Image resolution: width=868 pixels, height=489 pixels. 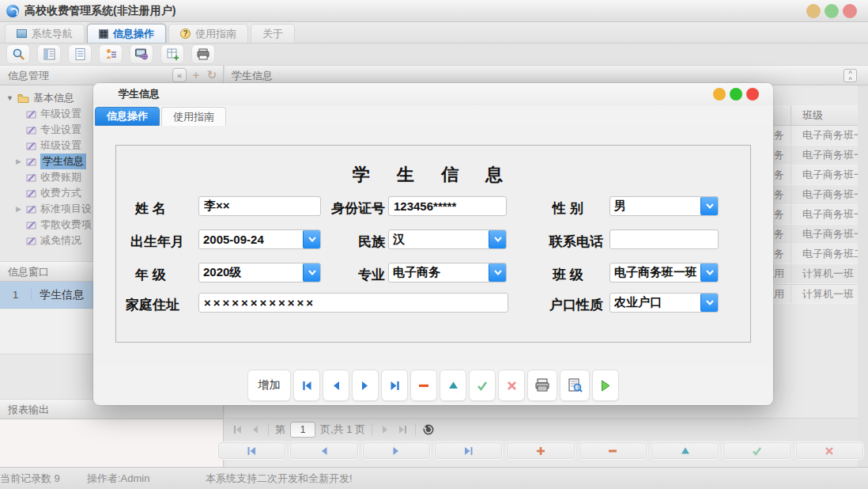 I want to click on collapse-up-icon: ^^, so click(x=851, y=76).